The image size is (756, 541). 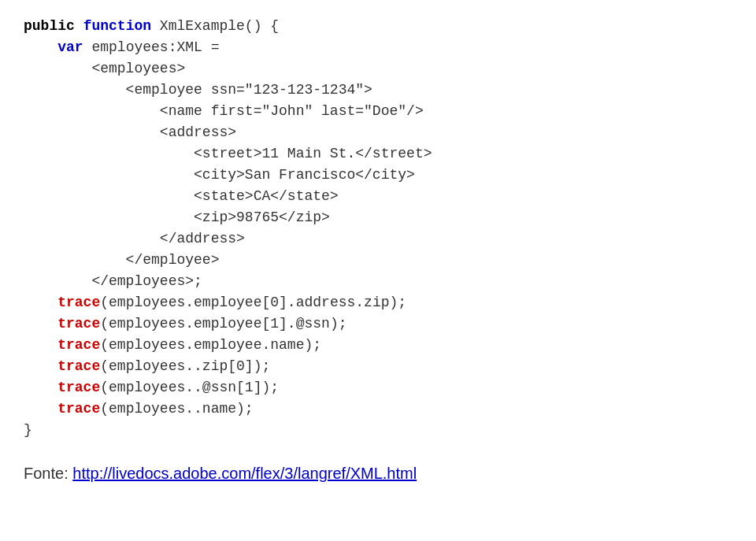 I want to click on code-line-line15: trace(employees.employee[1].@ssn);, so click(x=378, y=324).